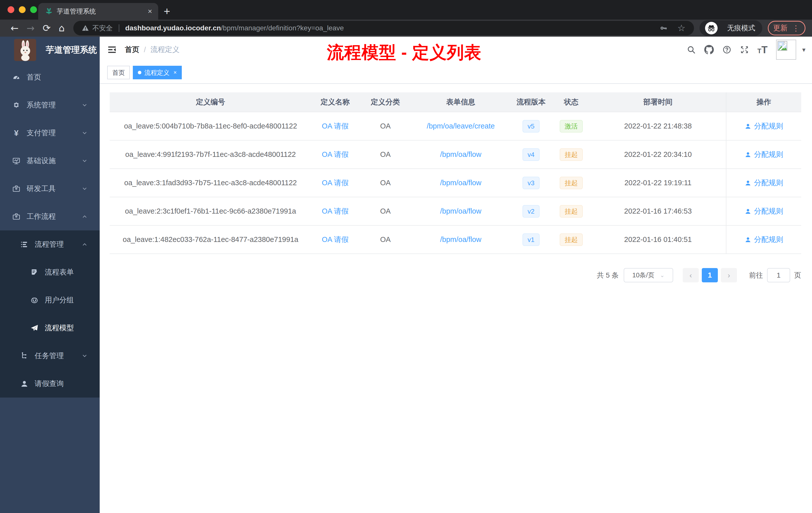 Image resolution: width=812 pixels, height=513 pixels. Describe the element at coordinates (50, 384) in the screenshot. I see `sidebar-item-leave-query: 请假查询` at that location.